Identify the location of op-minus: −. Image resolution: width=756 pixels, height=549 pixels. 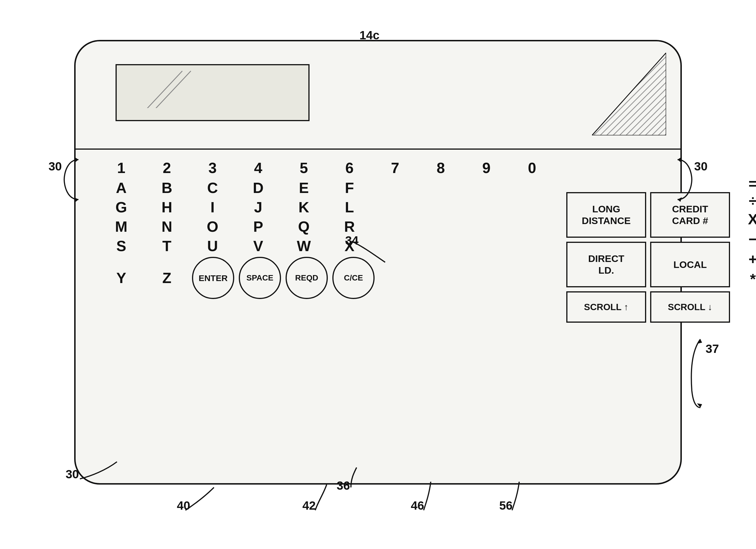
(746, 239).